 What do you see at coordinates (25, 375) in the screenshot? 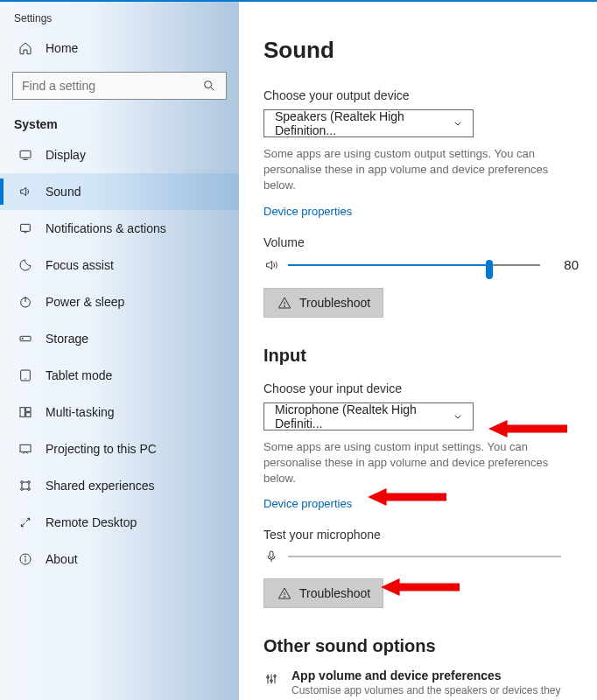
I see `tablet-icon` at bounding box center [25, 375].